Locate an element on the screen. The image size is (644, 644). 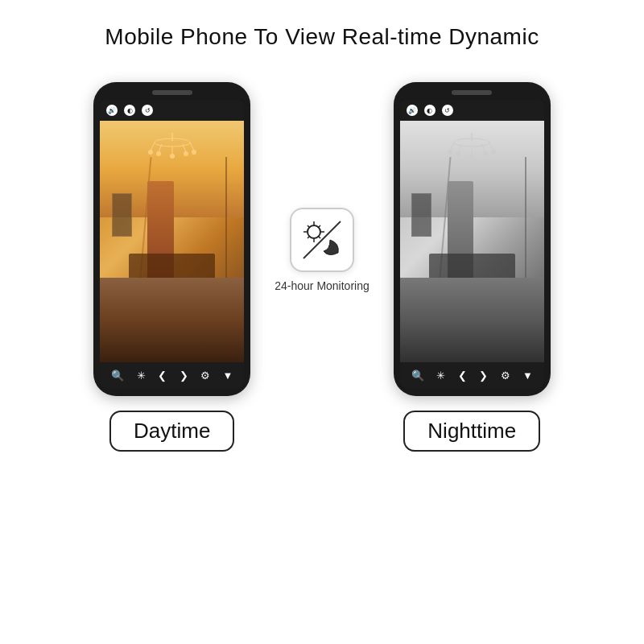
chandelier-night is located at coordinates (472, 149).